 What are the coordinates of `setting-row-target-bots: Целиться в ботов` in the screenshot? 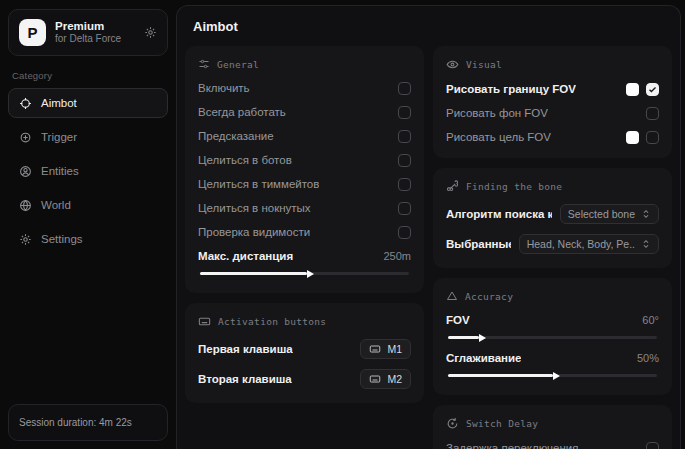 It's located at (304, 160).